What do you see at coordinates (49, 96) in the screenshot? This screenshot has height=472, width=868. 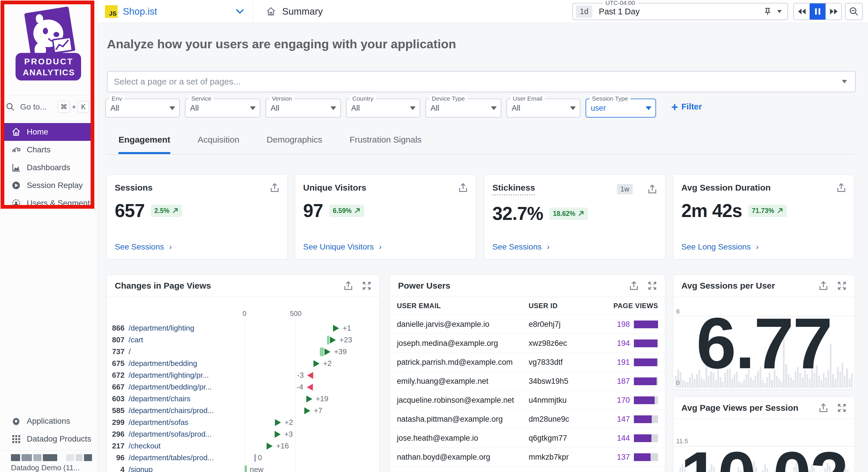 I see `divider` at bounding box center [49, 96].